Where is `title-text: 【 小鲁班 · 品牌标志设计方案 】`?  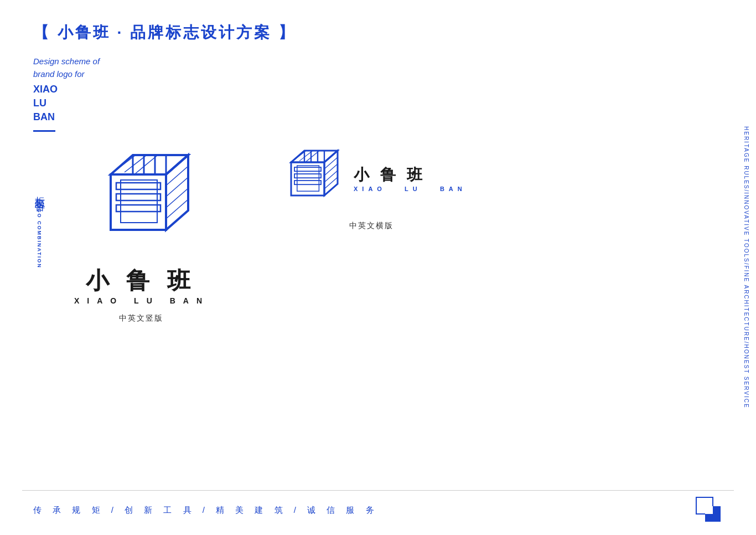
title-text: 【 小鲁班 · 品牌标志设计方案 】 is located at coordinates (165, 32).